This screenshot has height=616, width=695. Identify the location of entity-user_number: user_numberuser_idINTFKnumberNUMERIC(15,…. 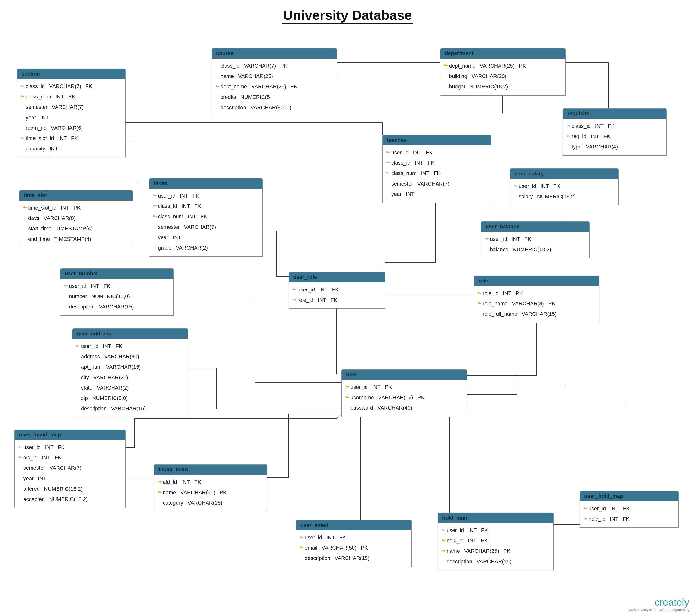
(117, 292).